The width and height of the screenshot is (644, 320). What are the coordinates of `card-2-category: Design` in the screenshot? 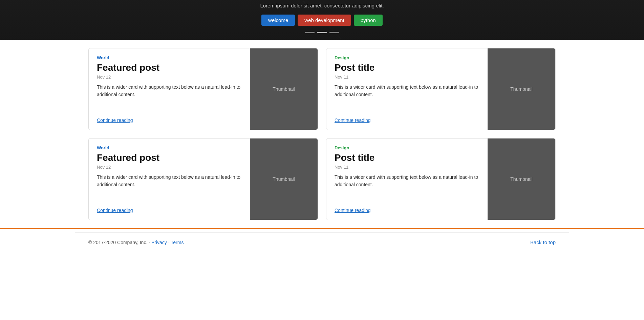 It's located at (407, 58).